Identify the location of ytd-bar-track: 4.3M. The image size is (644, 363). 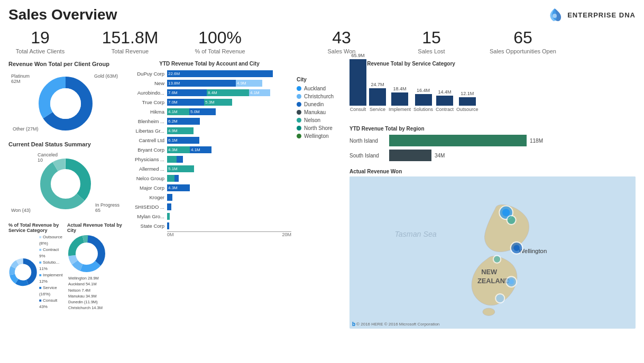
(179, 188).